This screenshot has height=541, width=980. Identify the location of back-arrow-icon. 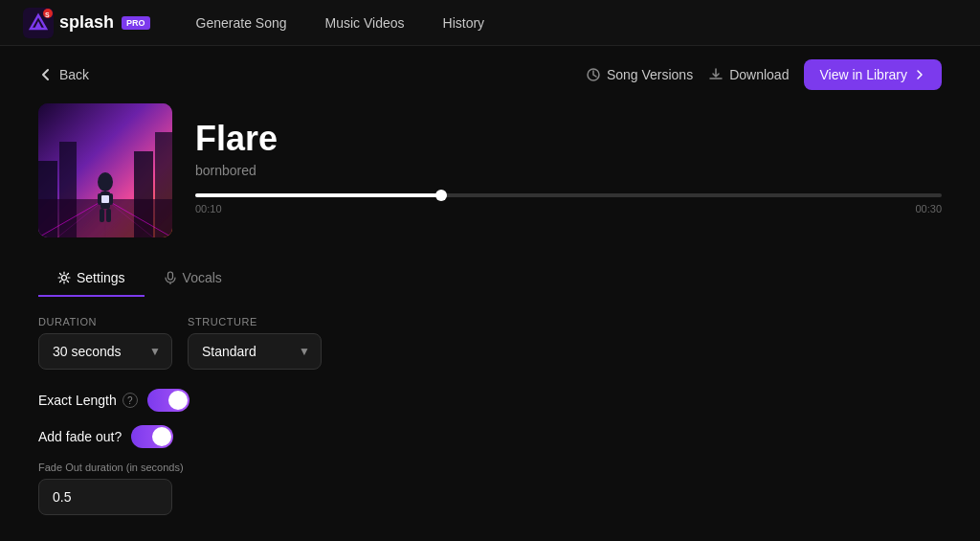
(46, 75).